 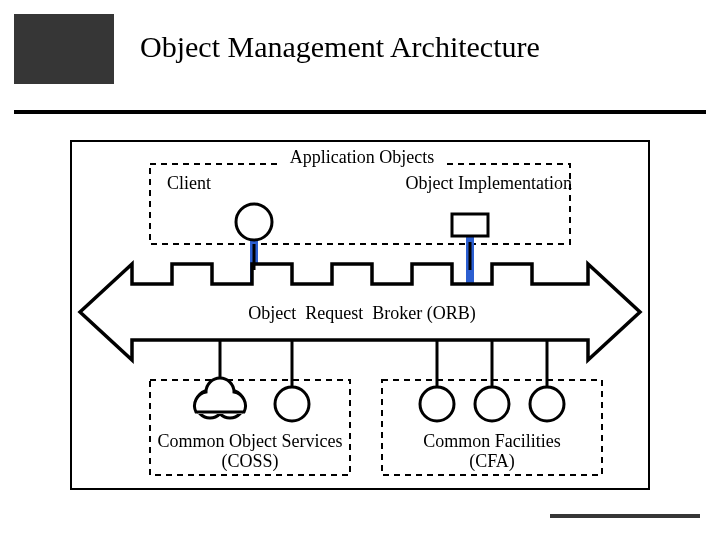 What do you see at coordinates (415, 47) in the screenshot?
I see `page-title: Object Management Architecture` at bounding box center [415, 47].